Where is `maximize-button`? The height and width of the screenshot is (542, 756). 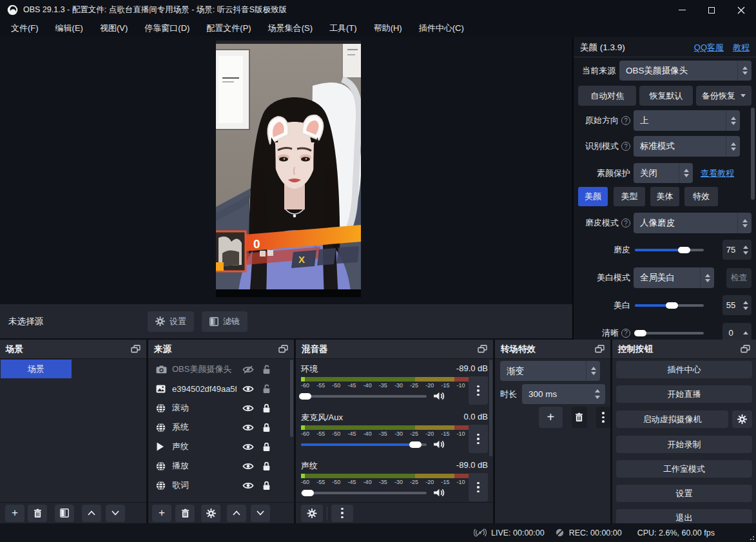 maximize-button is located at coordinates (712, 10).